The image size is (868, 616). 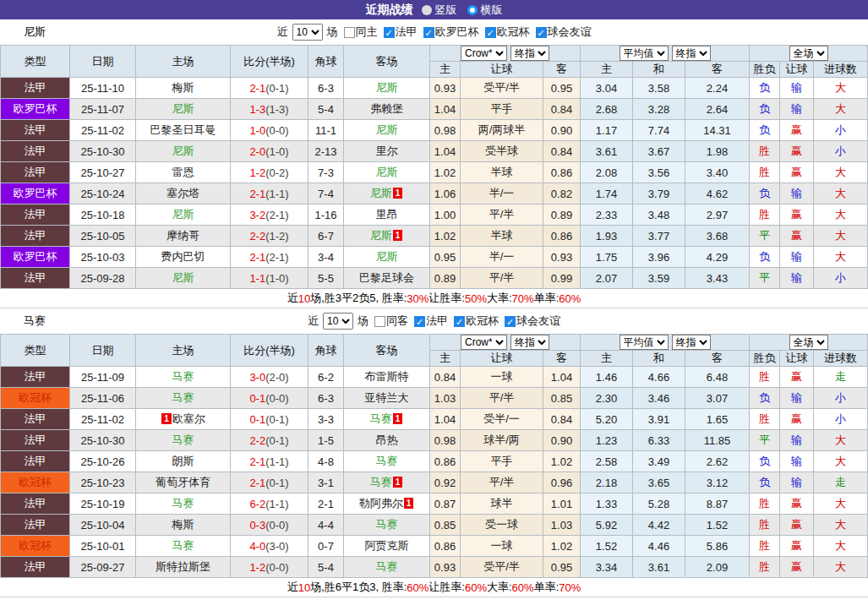 I want to click on odds-away-cell: 0.84, so click(x=562, y=419).